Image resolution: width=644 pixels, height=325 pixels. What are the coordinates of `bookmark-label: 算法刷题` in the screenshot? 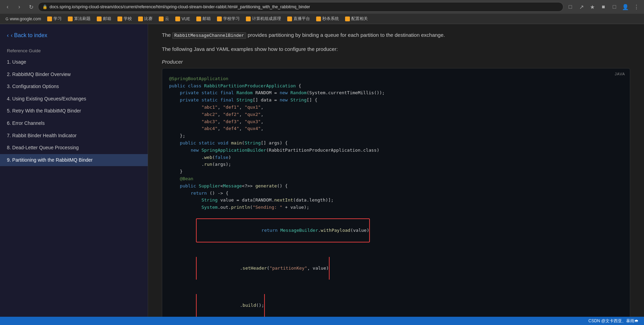 It's located at (82, 19).